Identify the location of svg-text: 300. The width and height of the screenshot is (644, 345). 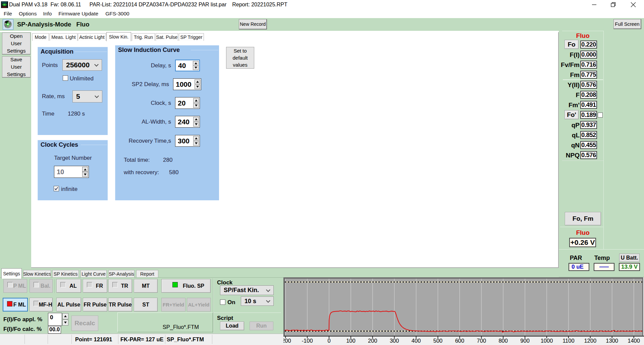
(394, 341).